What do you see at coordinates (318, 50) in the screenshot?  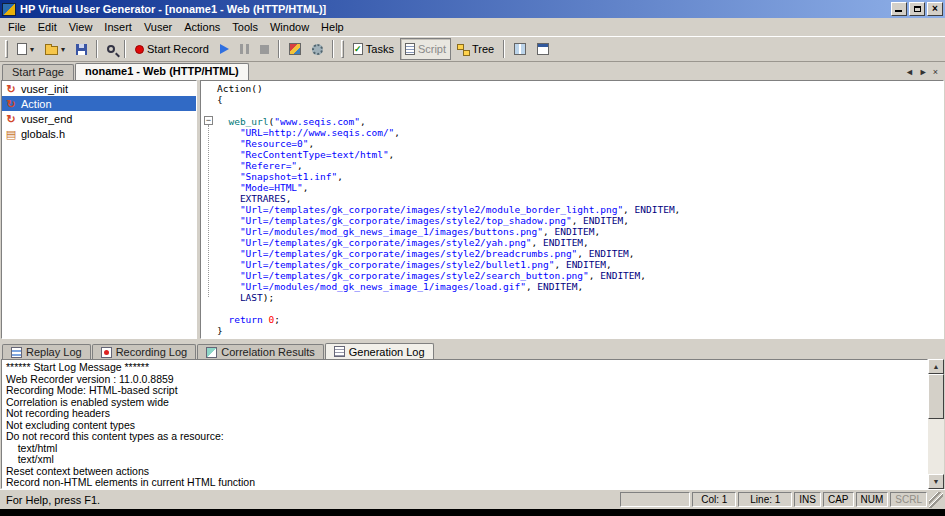 I see `gear-icon` at bounding box center [318, 50].